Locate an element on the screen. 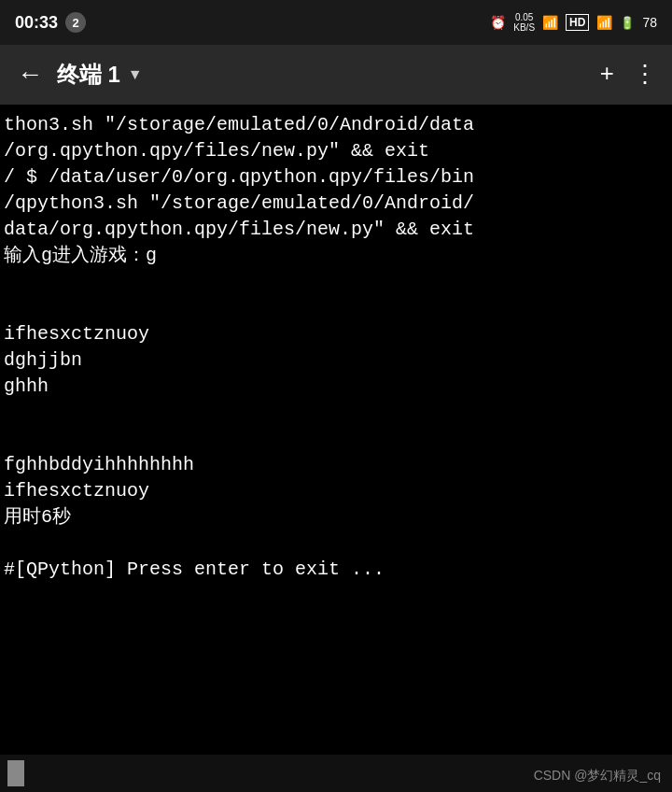 Image resolution: width=672 pixels, height=792 pixels. hd-icon: HD is located at coordinates (577, 22).